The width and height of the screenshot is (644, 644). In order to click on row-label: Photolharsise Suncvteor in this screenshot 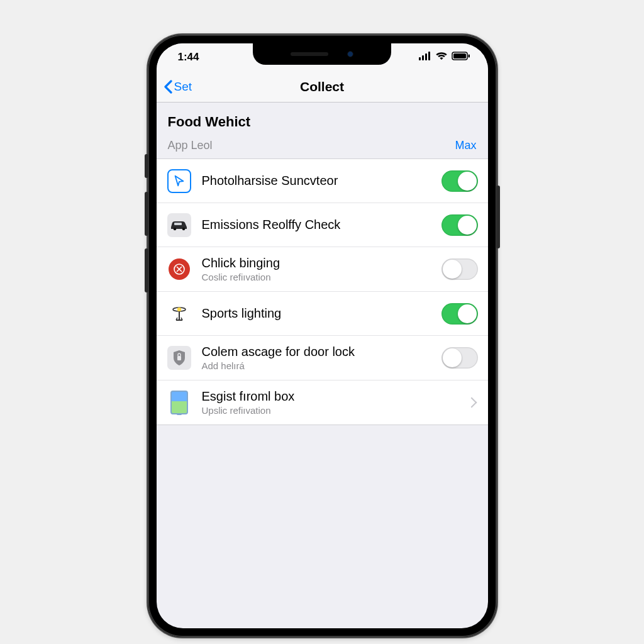, I will do `click(318, 181)`.